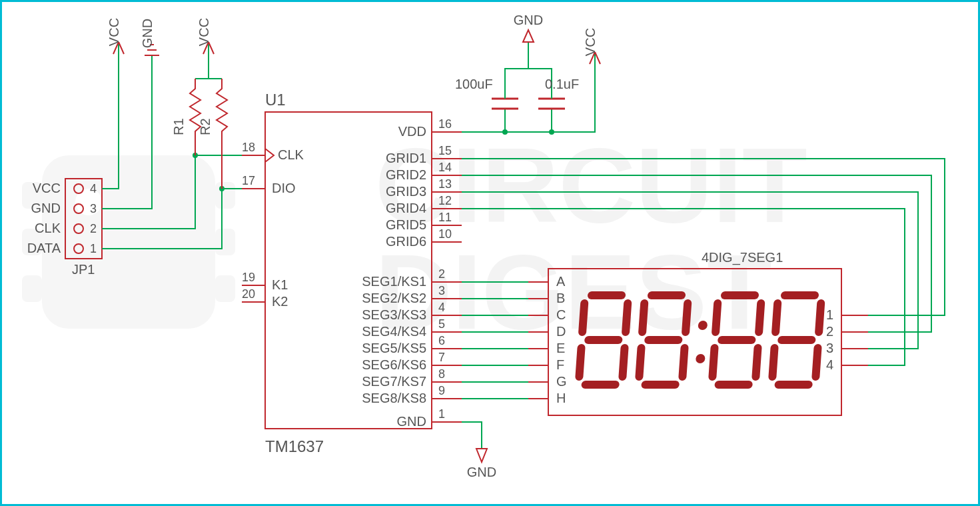 This screenshot has height=506, width=980. Describe the element at coordinates (47, 188) in the screenshot. I see `jp1-pin4-lbl: VCC` at that location.